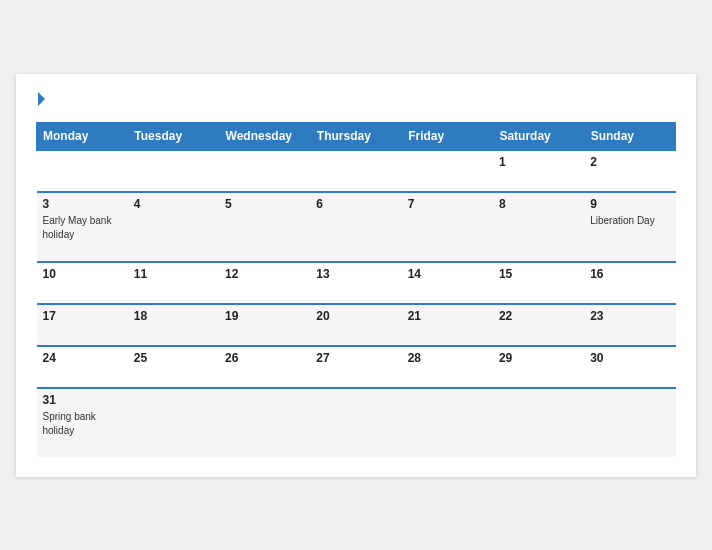  I want to click on day-number: 12, so click(264, 274).